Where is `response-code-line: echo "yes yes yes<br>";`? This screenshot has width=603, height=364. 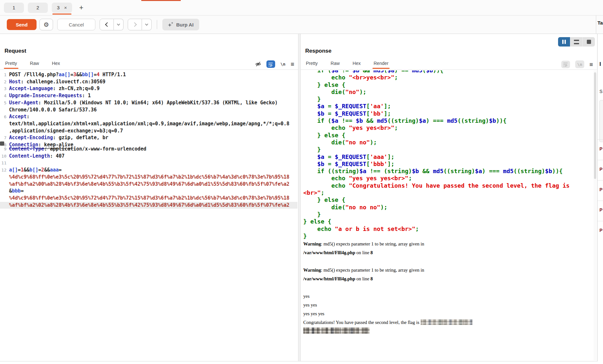 response-code-line: echo "yes yes yes<br>"; is located at coordinates (448, 178).